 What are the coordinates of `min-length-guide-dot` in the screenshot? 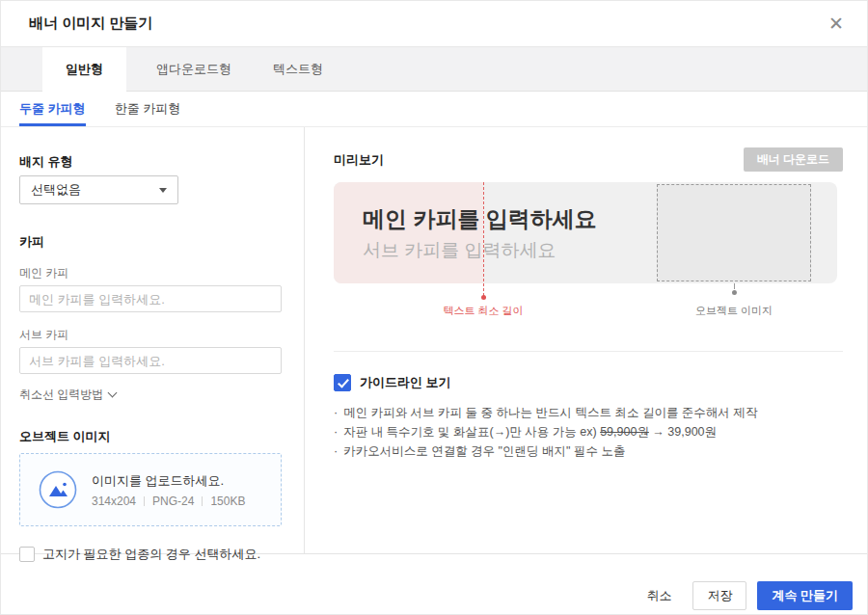 It's located at (484, 297).